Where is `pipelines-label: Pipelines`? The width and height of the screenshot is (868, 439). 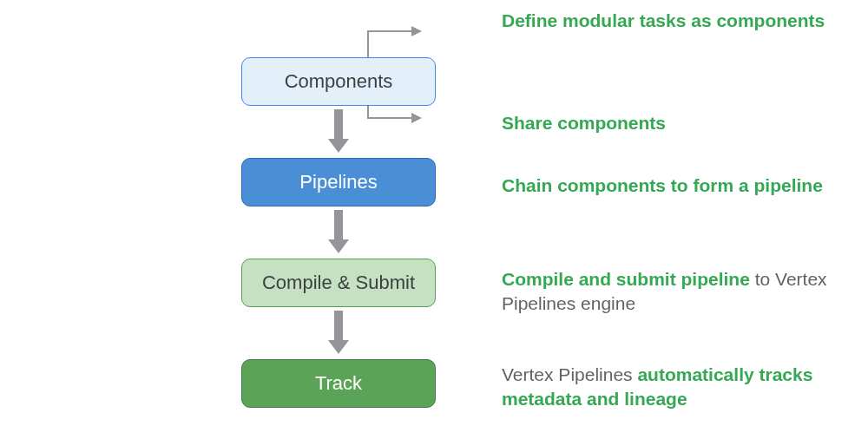
pipelines-label: Pipelines is located at coordinates (339, 182).